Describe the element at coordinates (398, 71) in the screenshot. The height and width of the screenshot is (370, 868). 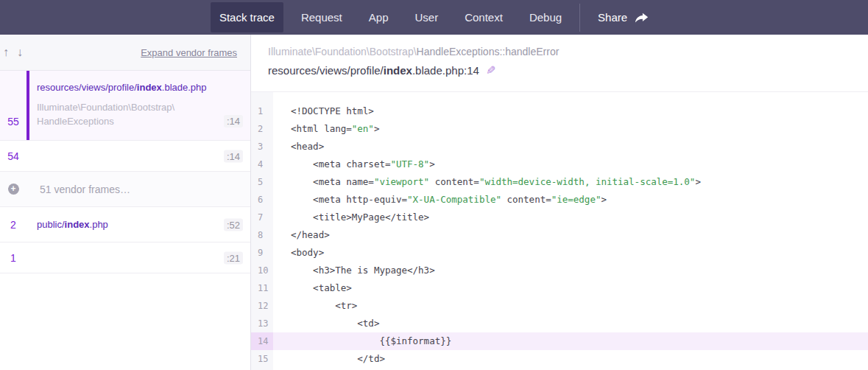
I see `file-name: index` at that location.